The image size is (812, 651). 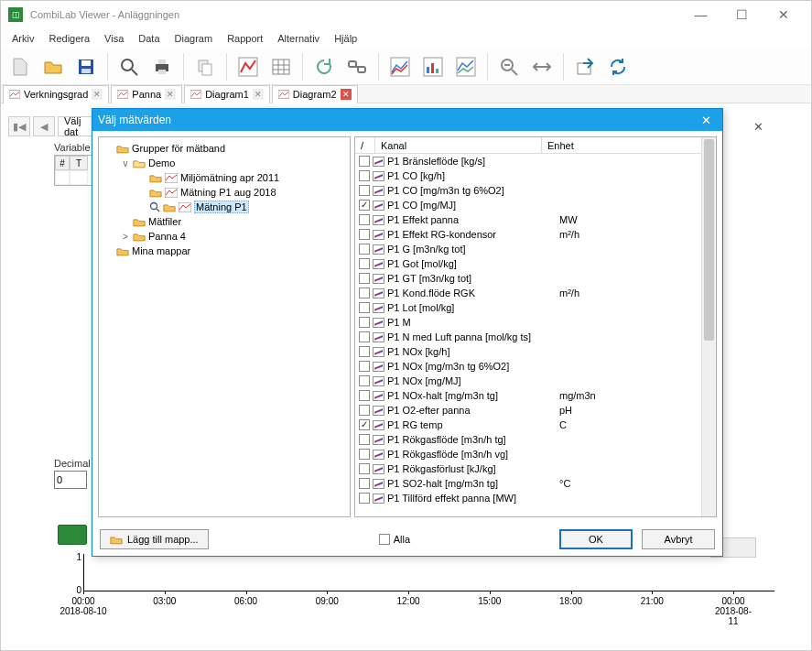 What do you see at coordinates (194, 38) in the screenshot?
I see `menu-diagram: Diagram` at bounding box center [194, 38].